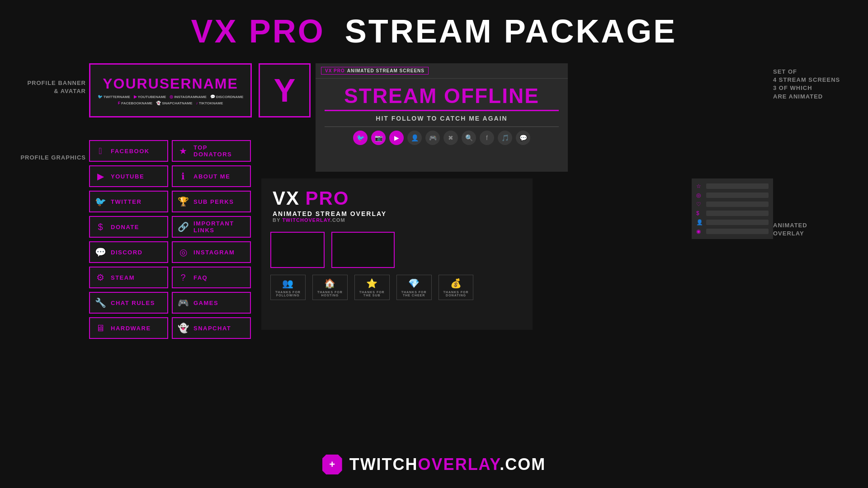 This screenshot has height=488, width=868. I want to click on btn-steam: ⚙ STEAM, so click(128, 277).